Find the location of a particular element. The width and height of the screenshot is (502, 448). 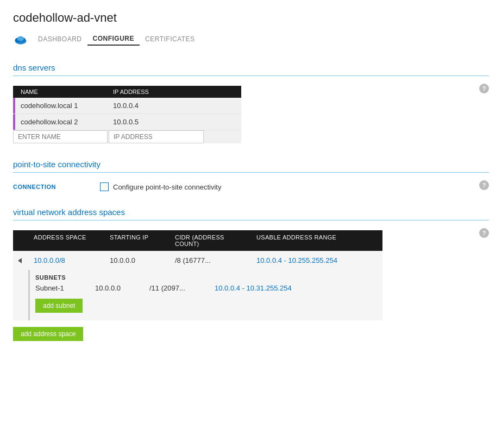

p2s-checkbox-label: Configure point-to-site connectivity is located at coordinates (167, 187).